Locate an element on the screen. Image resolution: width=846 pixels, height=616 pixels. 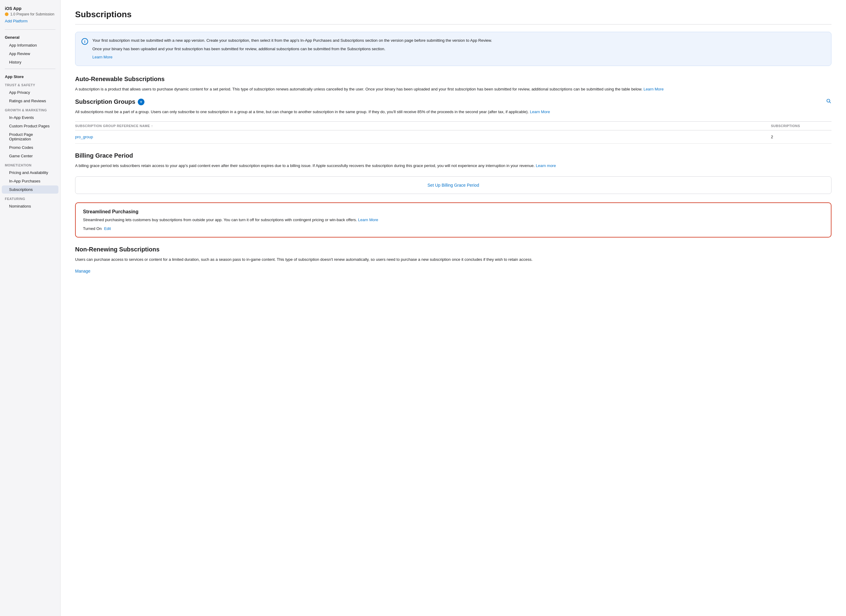
billing-grace-learn-more: Learn more is located at coordinates (546, 166).